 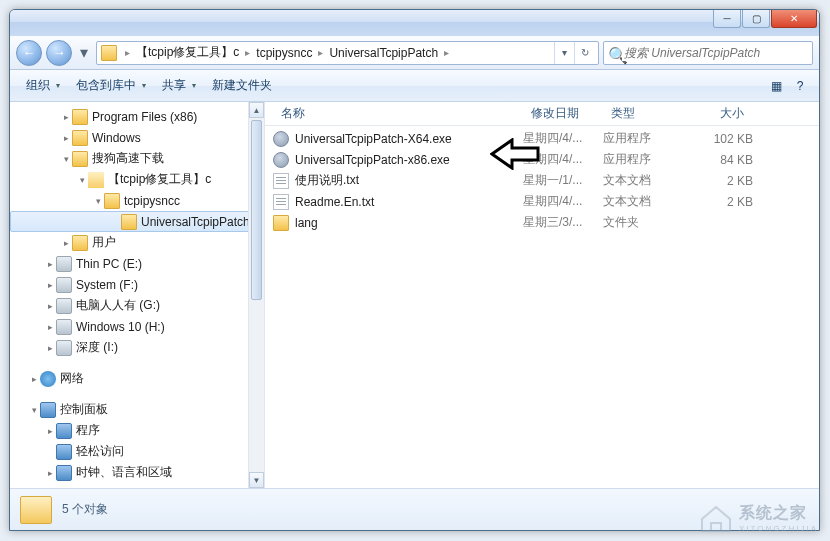 What do you see at coordinates (715, 53) in the screenshot?
I see `search-input` at bounding box center [715, 53].